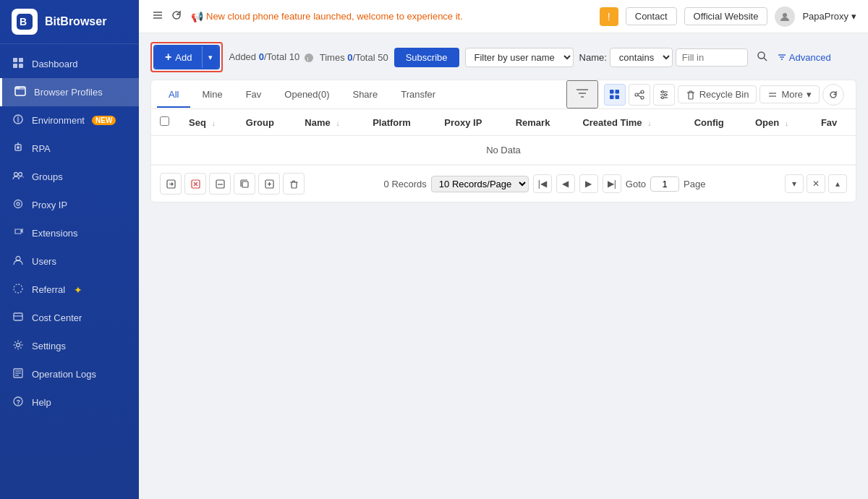 The image size is (868, 499). Describe the element at coordinates (69, 262) in the screenshot. I see `sidebar-item-users: Users` at that location.